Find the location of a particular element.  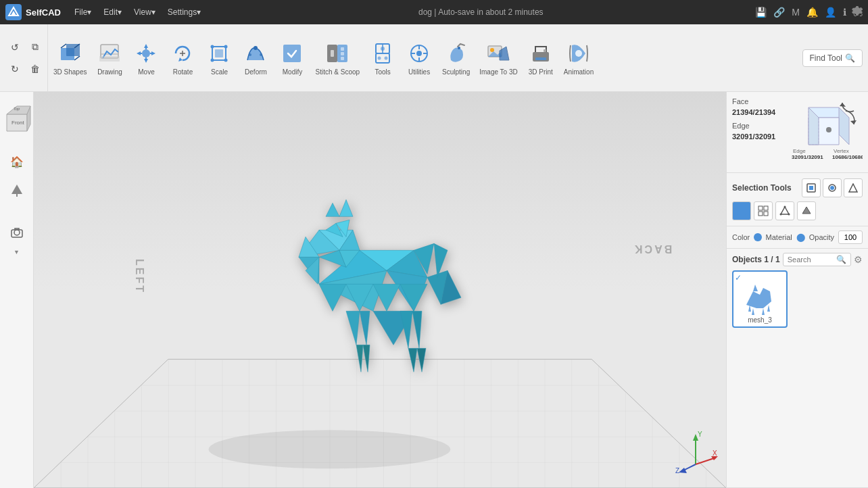

copy-button: ⧉ is located at coordinates (35, 47).